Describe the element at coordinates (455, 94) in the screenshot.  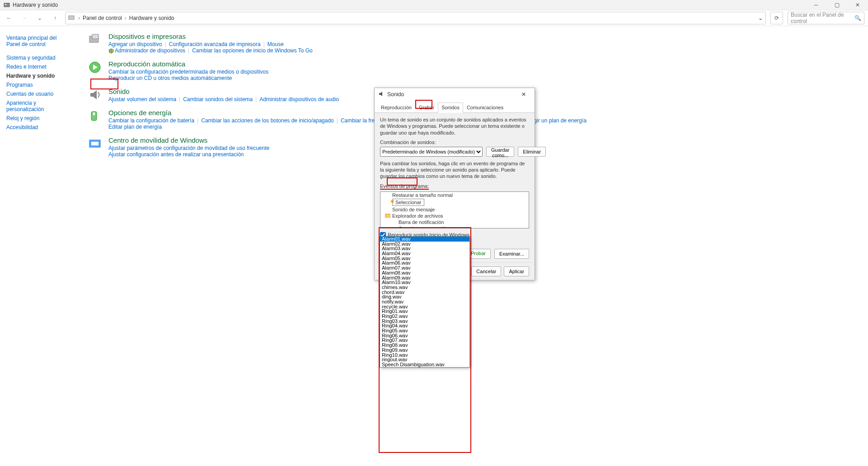
I see `dialog-titlebar: Sonido ✕` at that location.